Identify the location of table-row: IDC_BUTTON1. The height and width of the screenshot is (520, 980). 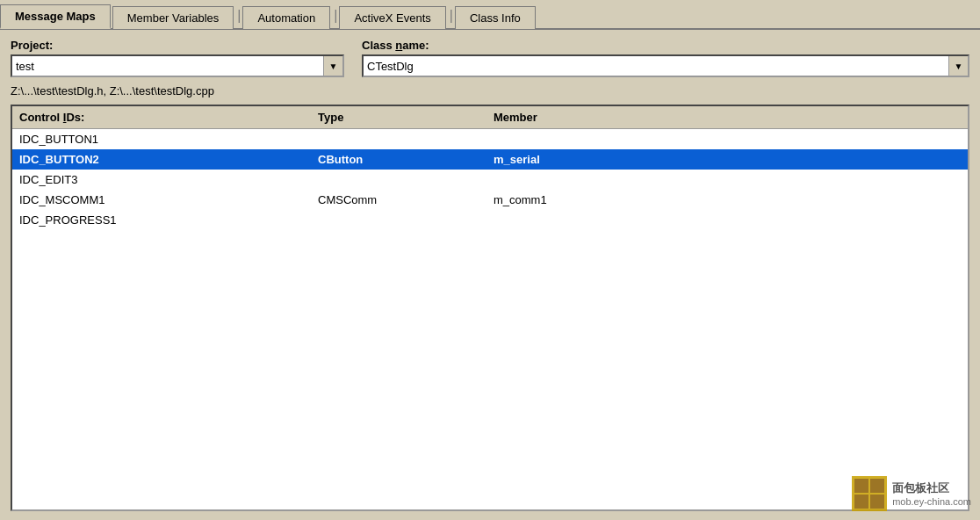
(490, 139).